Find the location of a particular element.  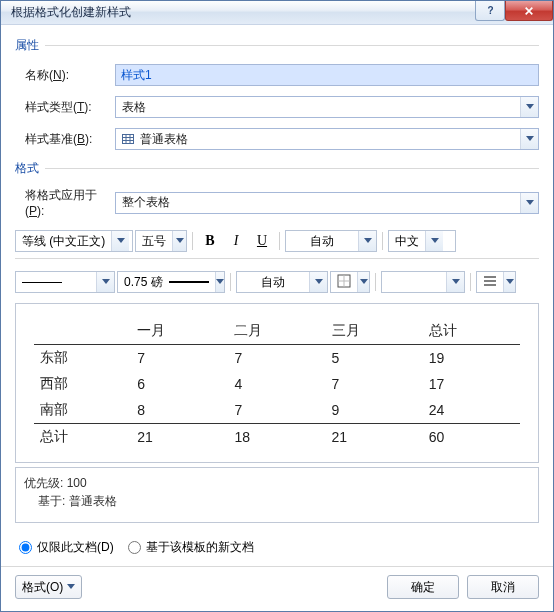

italic-button: I is located at coordinates (236, 241).